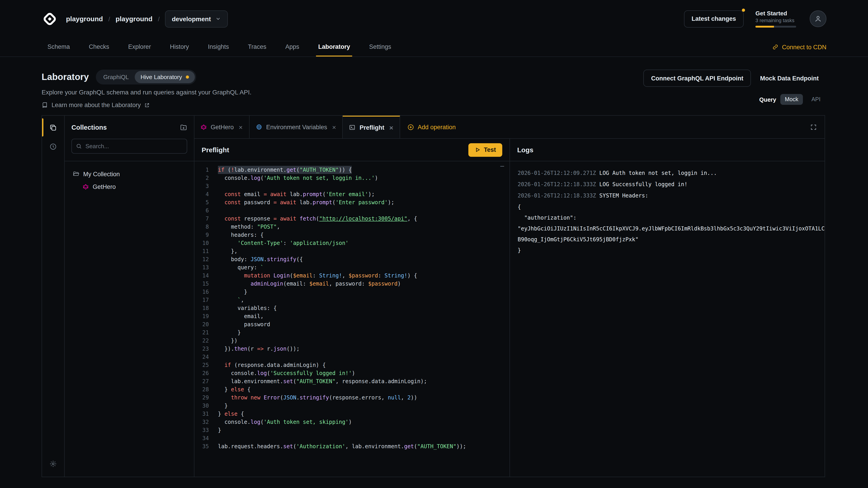 The height and width of the screenshot is (488, 868). What do you see at coordinates (352, 357) in the screenshot?
I see `code-line: 24` at bounding box center [352, 357].